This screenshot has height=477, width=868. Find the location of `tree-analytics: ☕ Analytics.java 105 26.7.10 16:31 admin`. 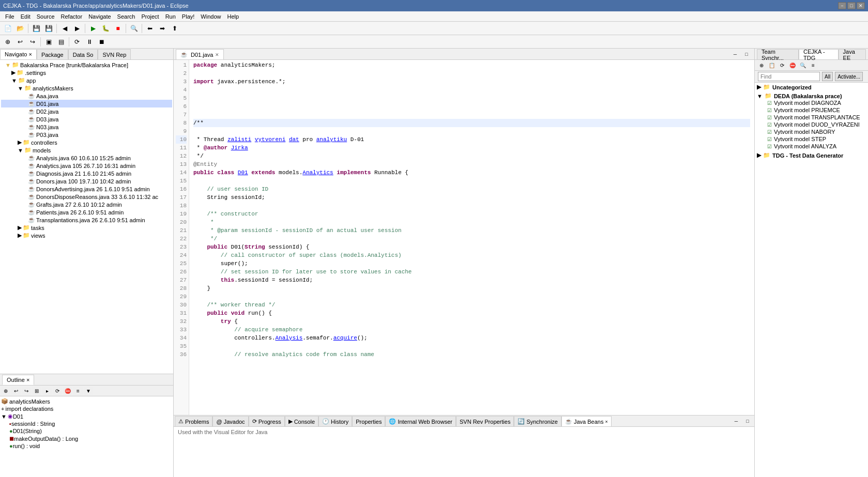

tree-analytics: ☕ Analytics.java 105 26.7.10 16:31 admin is located at coordinates (87, 165).